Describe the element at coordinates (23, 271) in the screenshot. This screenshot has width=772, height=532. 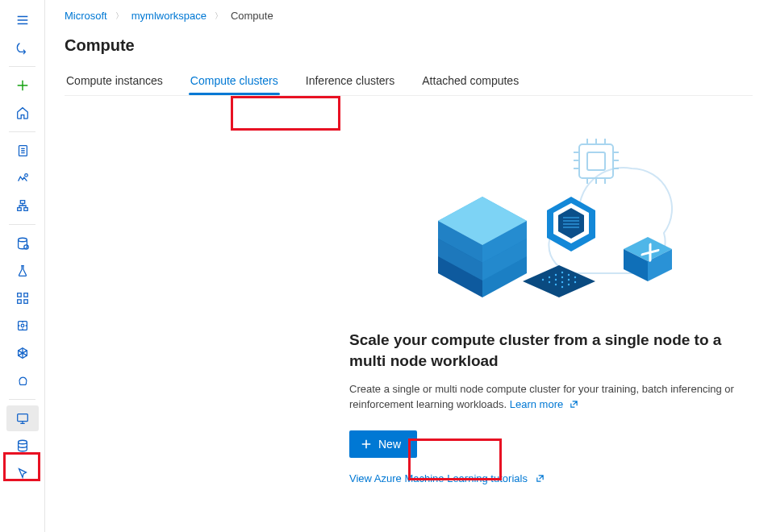
I see `experiments-icon` at that location.